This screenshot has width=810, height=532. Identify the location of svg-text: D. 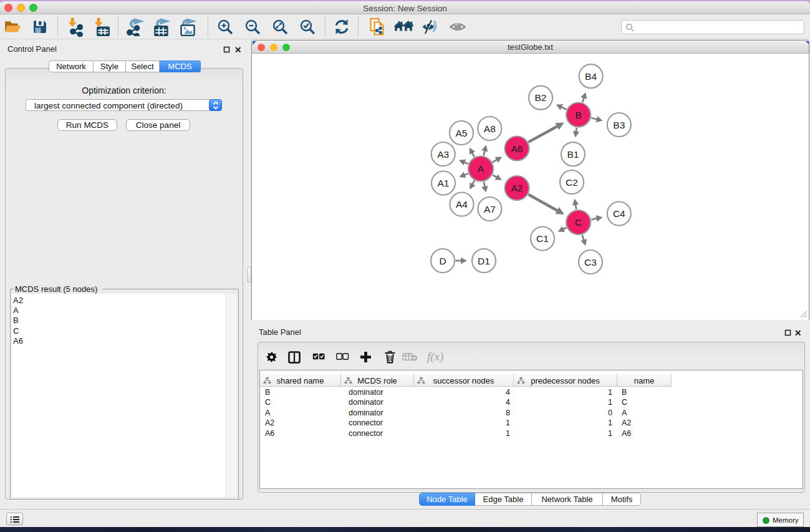
(443, 261).